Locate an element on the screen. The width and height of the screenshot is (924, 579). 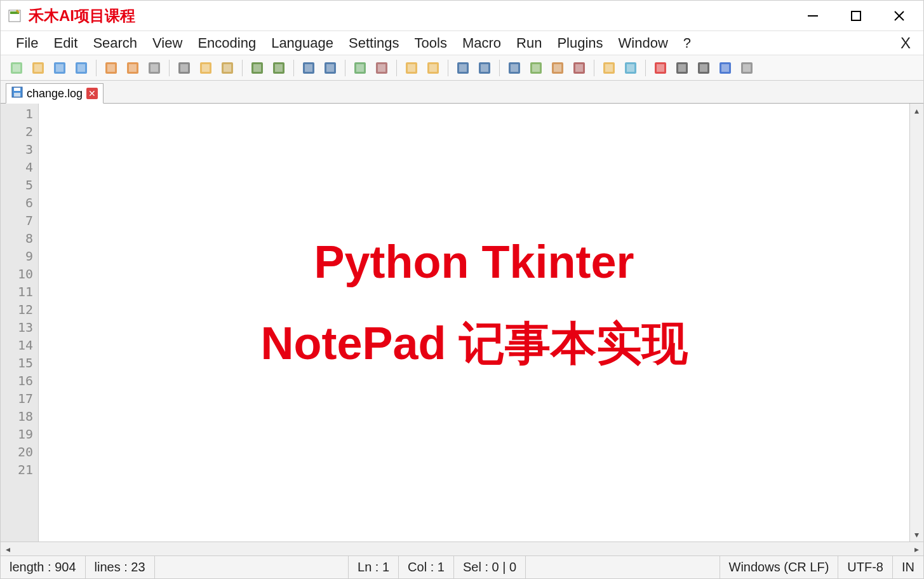
window-controls is located at coordinates (856, 16).